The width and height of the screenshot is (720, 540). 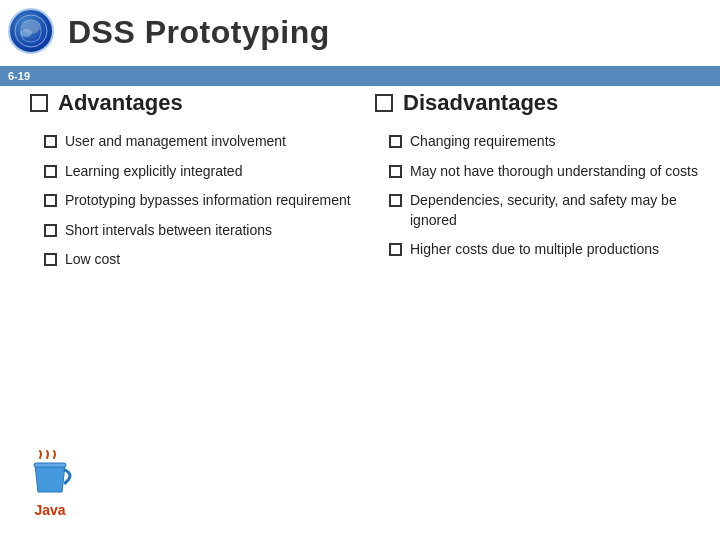 What do you see at coordinates (154, 172) in the screenshot?
I see `advantage-item-2: Learning explicitly integrated` at bounding box center [154, 172].